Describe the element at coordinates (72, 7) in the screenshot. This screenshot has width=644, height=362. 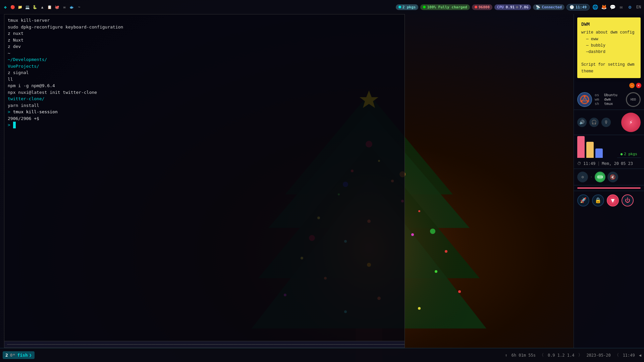
I see `app-icon-9: 🐟` at that location.